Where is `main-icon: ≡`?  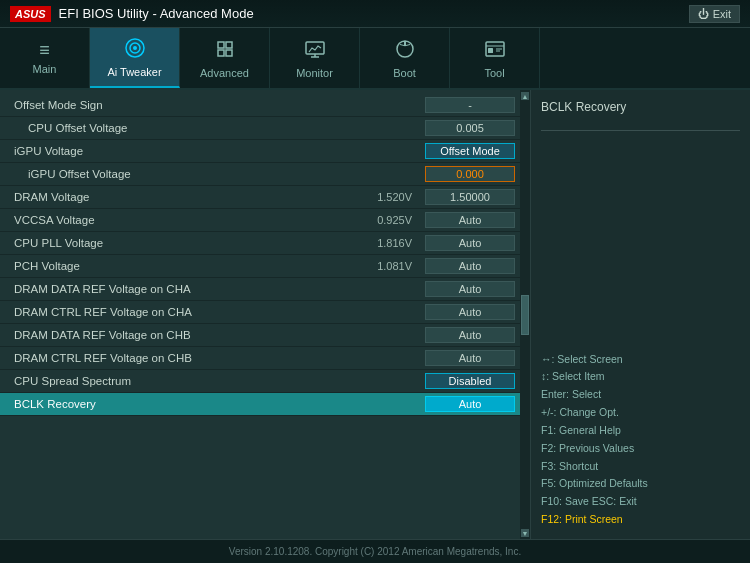
main-icon: ≡ is located at coordinates (44, 50).